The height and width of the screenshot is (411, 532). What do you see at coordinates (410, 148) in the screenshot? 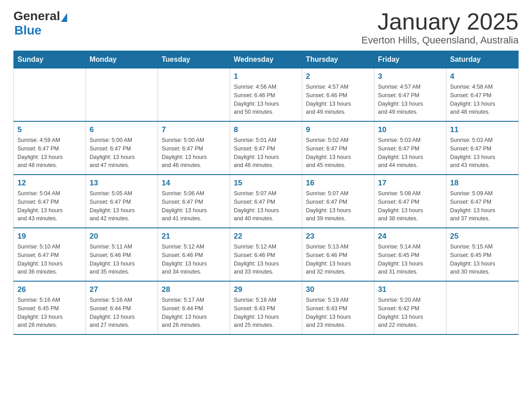
I see `calendar-cell: 10Sunrise: 5:03 AM Sunset: 6:47 PM Dayli…` at bounding box center [410, 148].